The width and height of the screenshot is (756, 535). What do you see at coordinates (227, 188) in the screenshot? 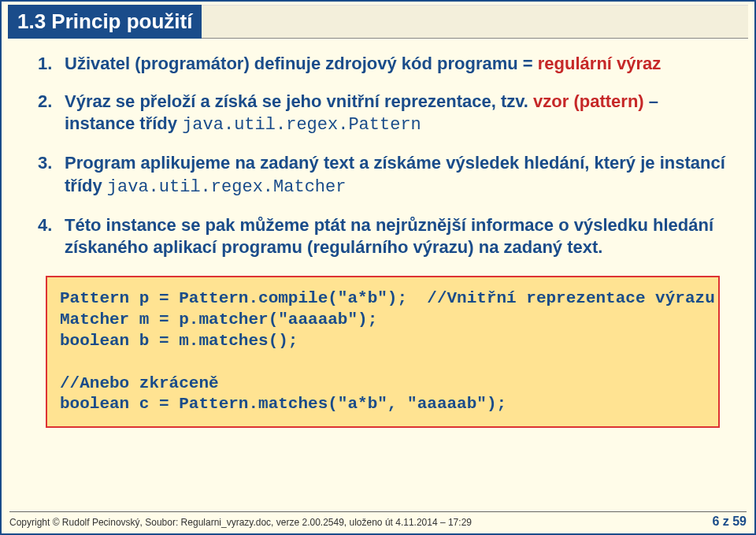
I see `class-name: java.util.regex.Matcher` at bounding box center [227, 188].